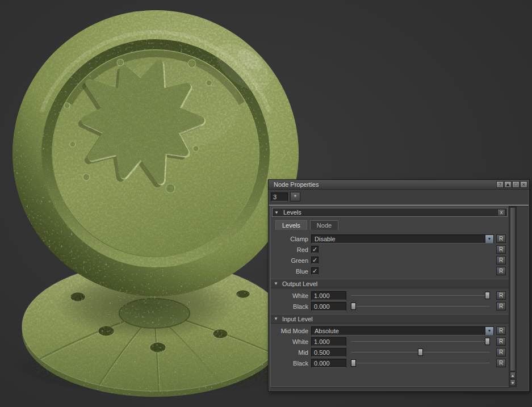 The height and width of the screenshot is (407, 532). I want to click on close-icon: ×, so click(523, 184).